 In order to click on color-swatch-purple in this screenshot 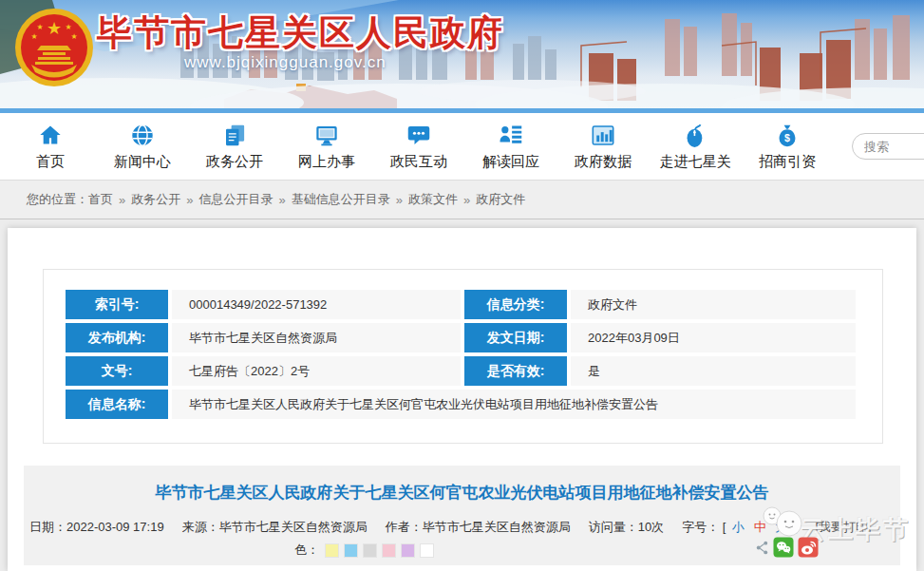, I will do `click(408, 551)`.